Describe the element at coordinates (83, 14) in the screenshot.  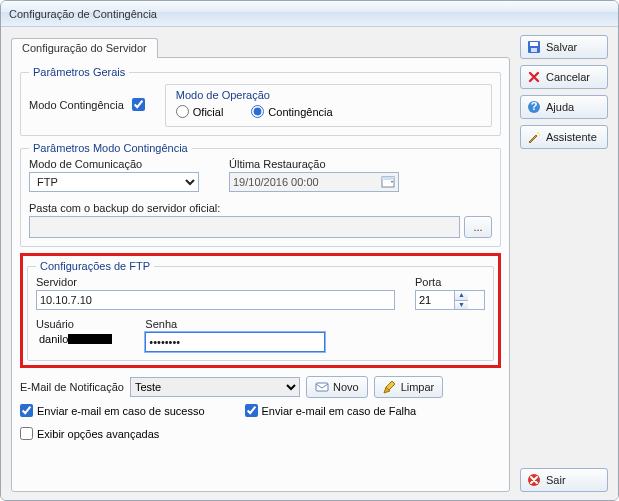
I see `window-title: Configuração de Contingência` at that location.